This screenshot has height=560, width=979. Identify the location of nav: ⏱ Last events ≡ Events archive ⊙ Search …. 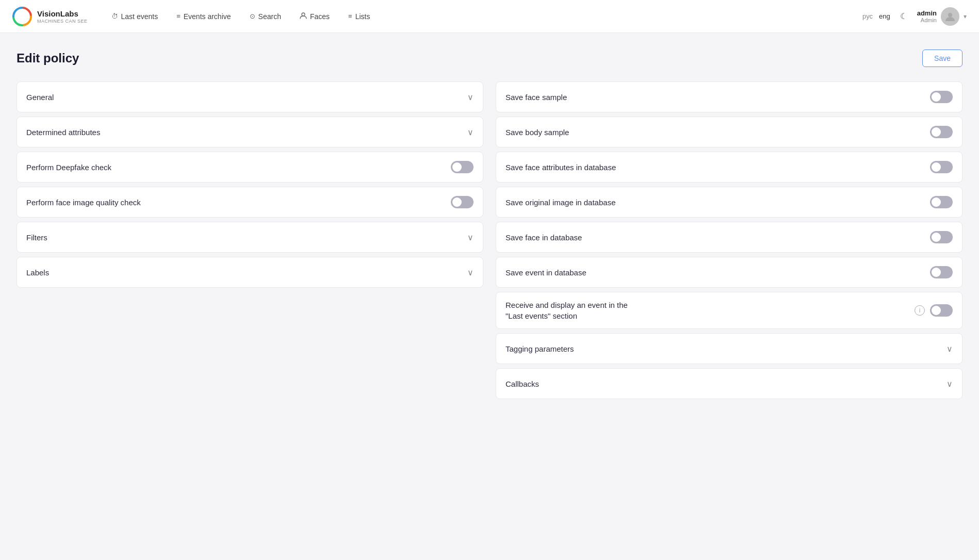
(484, 17).